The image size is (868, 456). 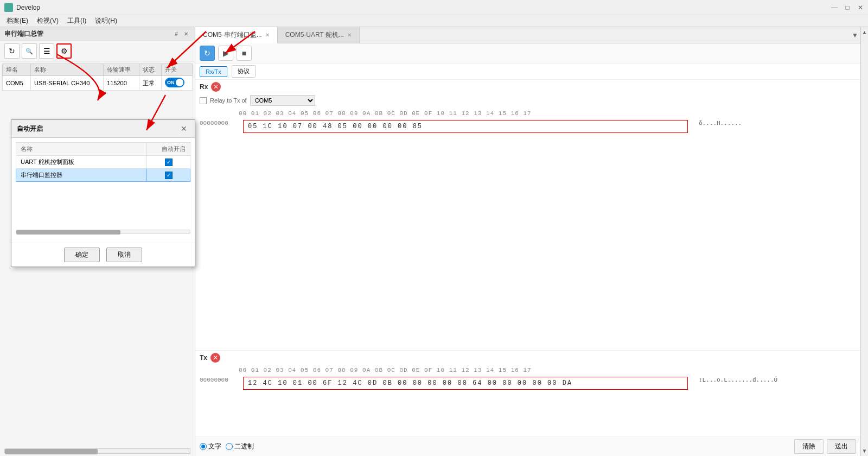 I want to click on checkbox-auto-2: ✓, so click(x=169, y=175).